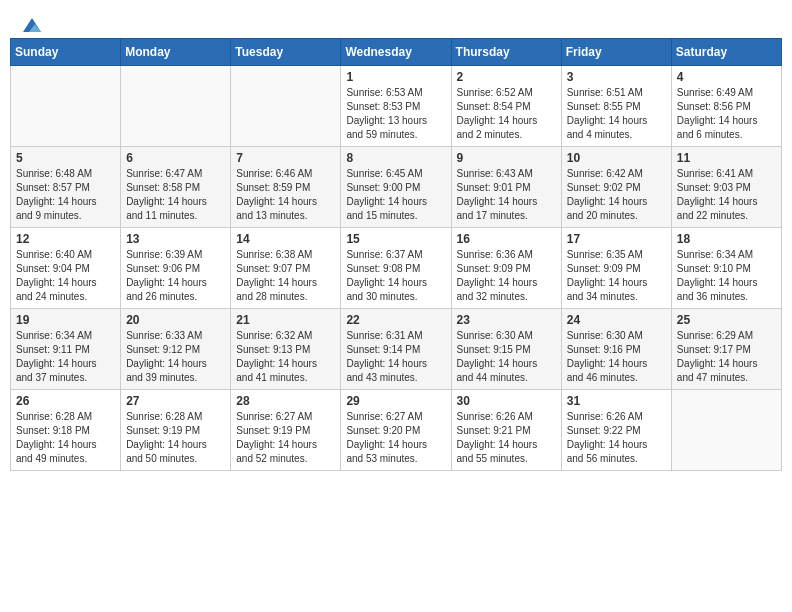 The width and height of the screenshot is (792, 612). I want to click on day-info: Sunrise: 6:36 AMSunset: 9:09 PMDaylight:…, so click(506, 276).